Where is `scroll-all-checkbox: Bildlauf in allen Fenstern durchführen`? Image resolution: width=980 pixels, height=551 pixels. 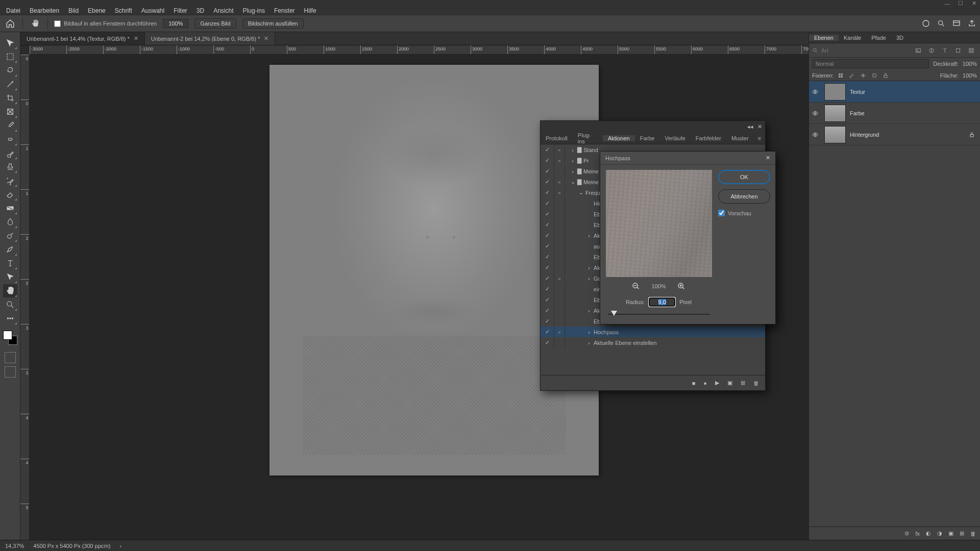 scroll-all-checkbox: Bildlauf in allen Fenstern durchführen is located at coordinates (105, 23).